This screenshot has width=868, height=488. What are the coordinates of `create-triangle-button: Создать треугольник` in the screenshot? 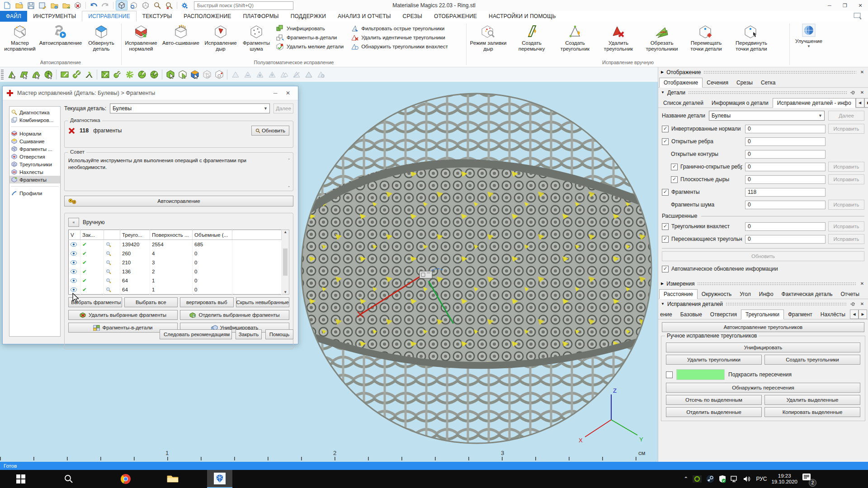 It's located at (575, 38).